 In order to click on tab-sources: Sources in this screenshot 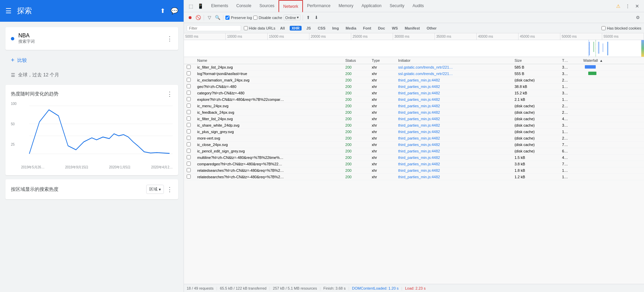, I will do `click(267, 6)`.